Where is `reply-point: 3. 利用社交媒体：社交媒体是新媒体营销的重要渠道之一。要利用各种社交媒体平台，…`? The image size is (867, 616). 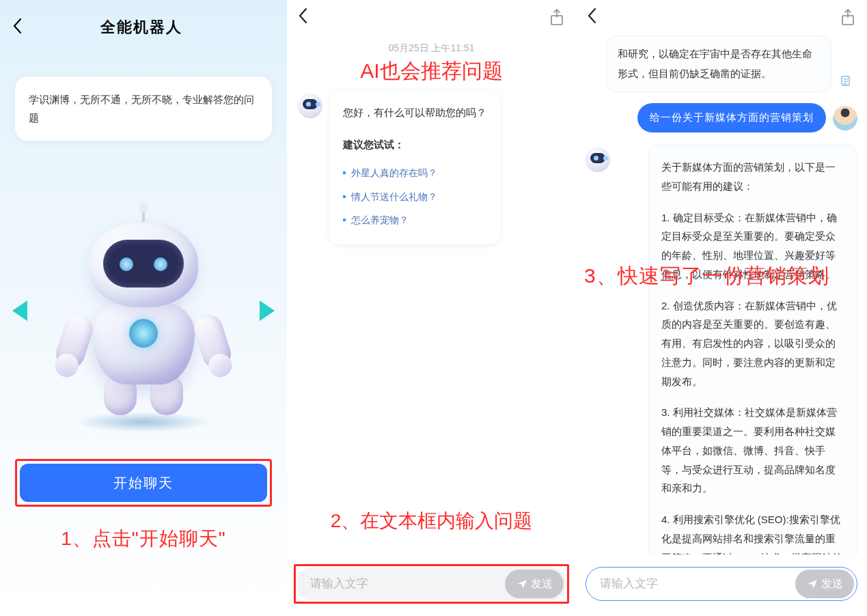 reply-point: 3. 利用社交媒体：社交媒体是新媒体营销的重要渠道之一。要利用各种社交媒体平台，… is located at coordinates (753, 451).